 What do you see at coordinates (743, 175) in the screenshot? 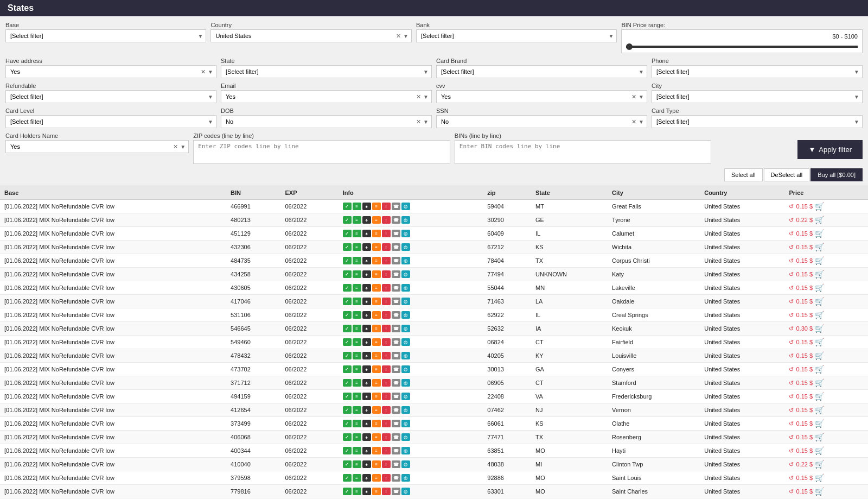
I see `select-all-button: Select all` at bounding box center [743, 175].